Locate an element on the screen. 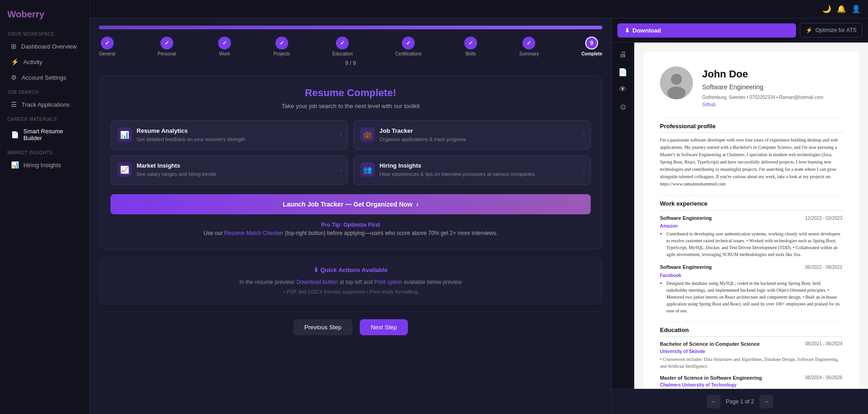  professional-profile-section: Professional profile I'm a passionate so… is located at coordinates (751, 155).